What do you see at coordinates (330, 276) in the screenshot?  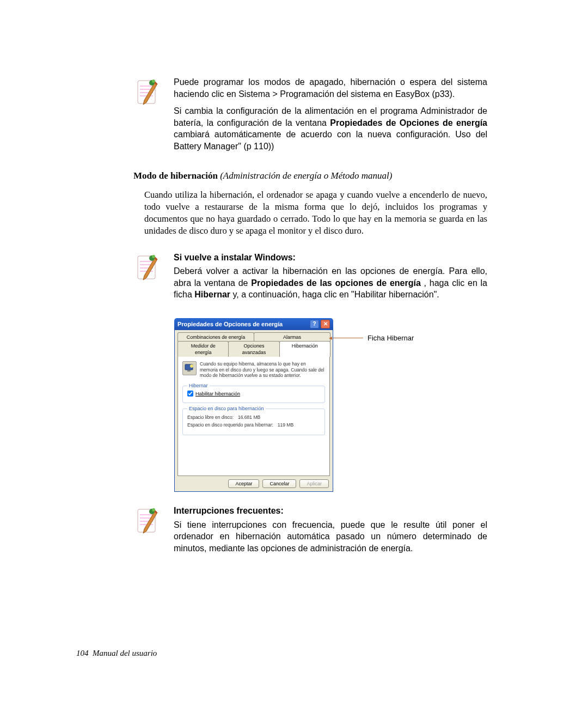 I see `note-2-text: Si vuelve a instalar Windows: Deberá vol…` at bounding box center [330, 276].